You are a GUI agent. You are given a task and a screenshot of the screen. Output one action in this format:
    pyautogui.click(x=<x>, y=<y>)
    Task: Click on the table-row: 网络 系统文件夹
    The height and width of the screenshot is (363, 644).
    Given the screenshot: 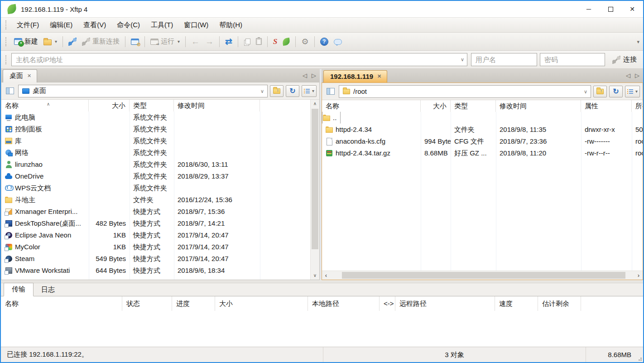 What is the action you would take?
    pyautogui.click(x=160, y=153)
    